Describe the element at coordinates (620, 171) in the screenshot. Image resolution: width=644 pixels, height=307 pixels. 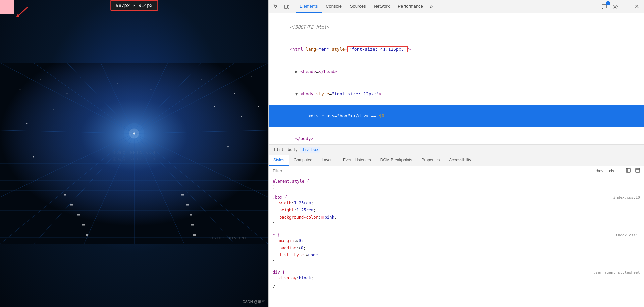
I see `add-style-button: +` at that location.